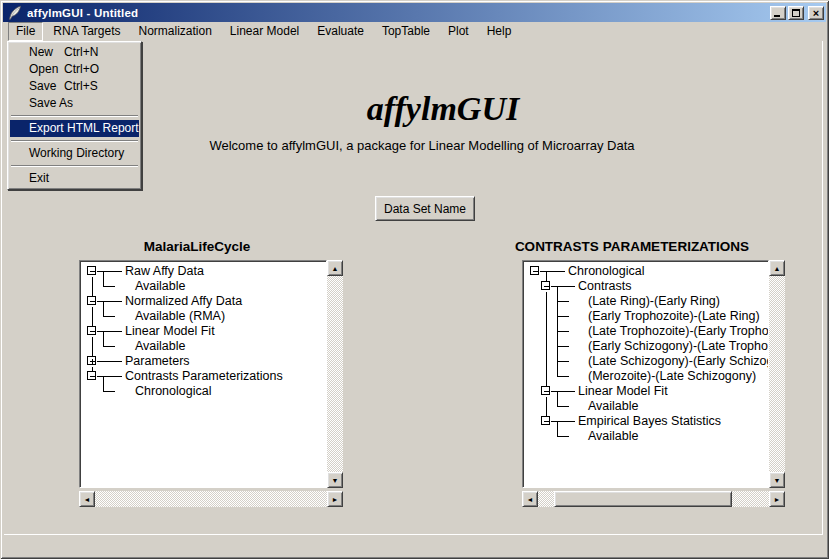  I want to click on contrasts-tree: ChronologicalContrasts(Late Ring)-(Early…, so click(646, 374).